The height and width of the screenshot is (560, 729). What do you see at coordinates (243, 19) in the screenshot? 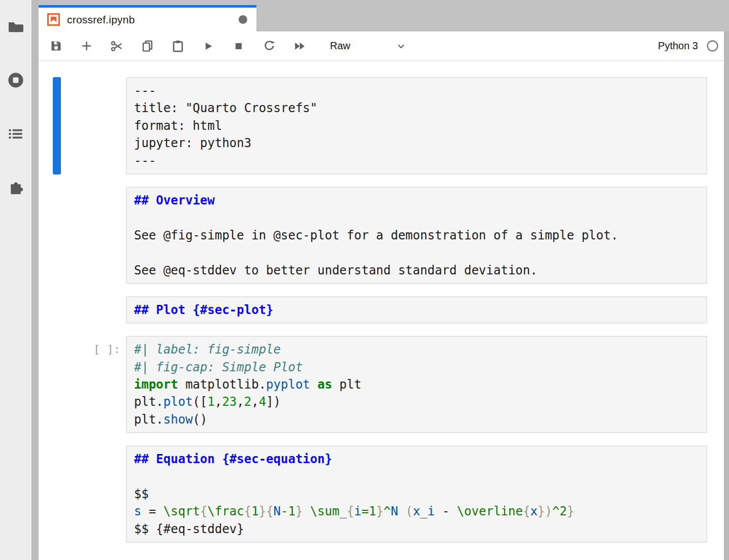
I see `unsaved-changes-indicator` at bounding box center [243, 19].